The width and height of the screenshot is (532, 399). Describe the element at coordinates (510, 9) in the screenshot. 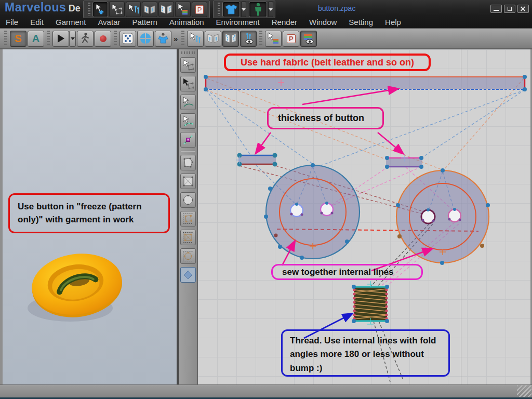

I see `window-controls` at that location.